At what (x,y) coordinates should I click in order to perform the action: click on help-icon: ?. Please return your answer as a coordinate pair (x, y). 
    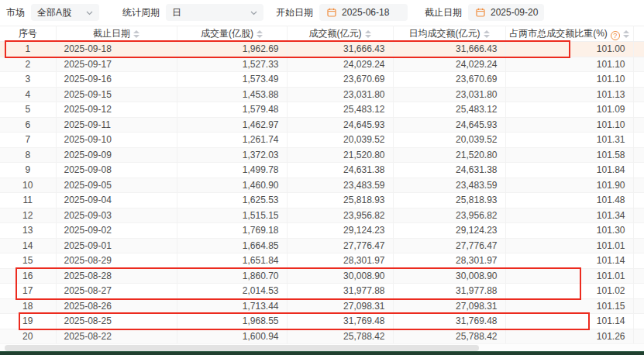
    Looking at the image, I should click on (615, 36).